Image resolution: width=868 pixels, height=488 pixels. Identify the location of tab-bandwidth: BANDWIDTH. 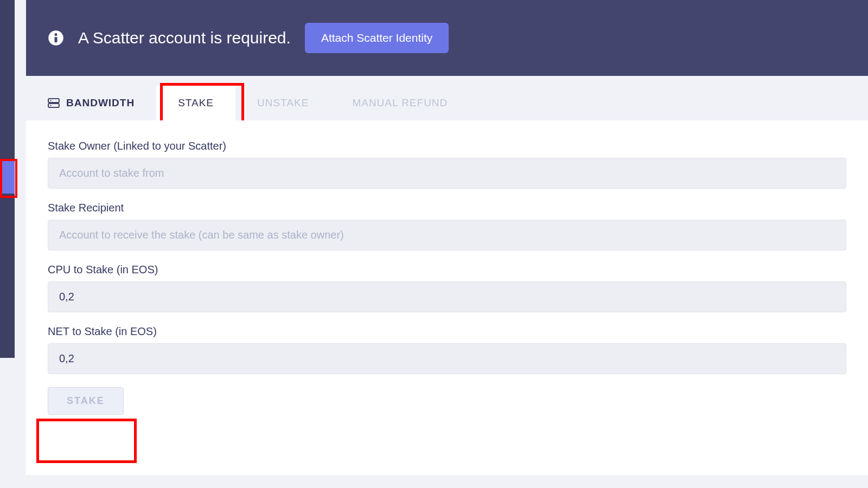
(91, 103).